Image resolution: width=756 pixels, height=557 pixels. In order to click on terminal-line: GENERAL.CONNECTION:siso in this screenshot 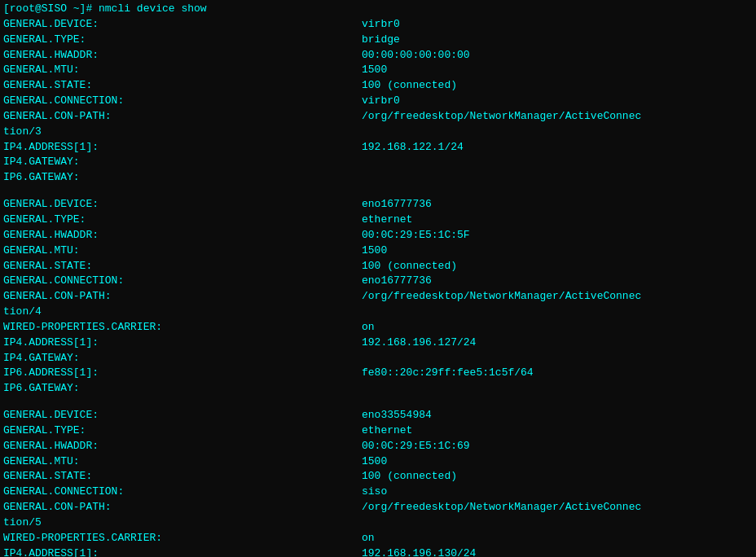, I will do `click(378, 492)`.